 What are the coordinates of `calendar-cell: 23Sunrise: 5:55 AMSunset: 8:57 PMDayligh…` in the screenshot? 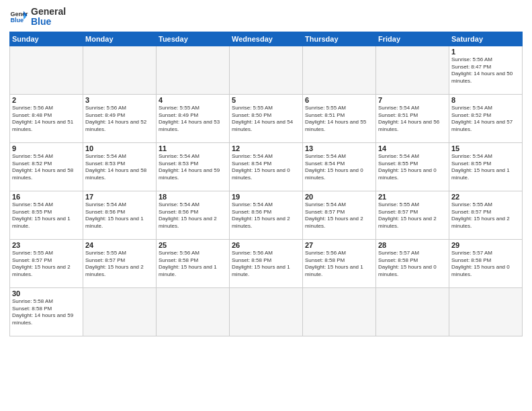 It's located at (47, 263).